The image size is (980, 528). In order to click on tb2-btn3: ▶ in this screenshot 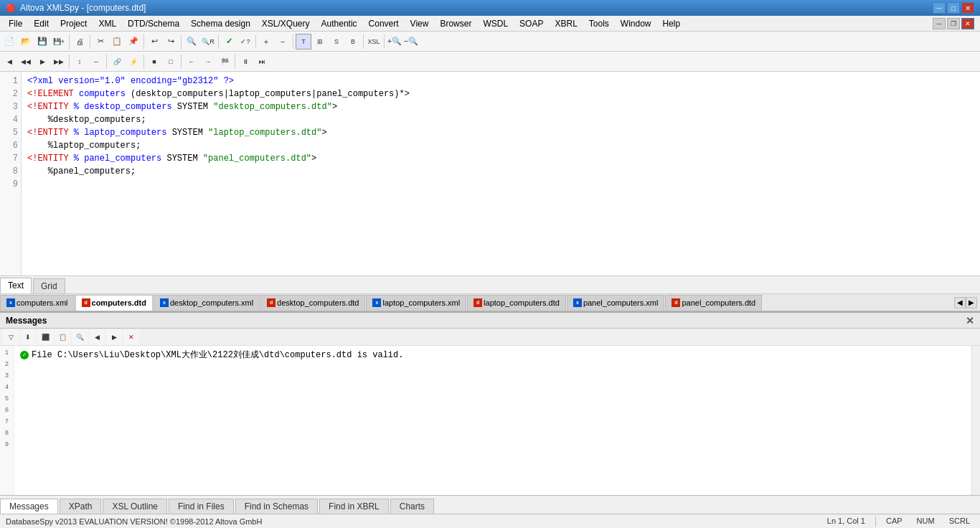, I will do `click(42, 62)`.